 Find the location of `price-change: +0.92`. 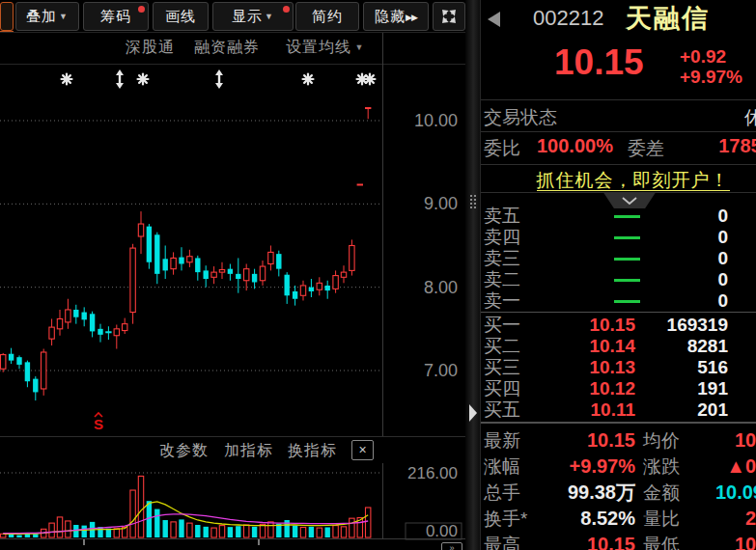

price-change: +0.92 is located at coordinates (703, 57).